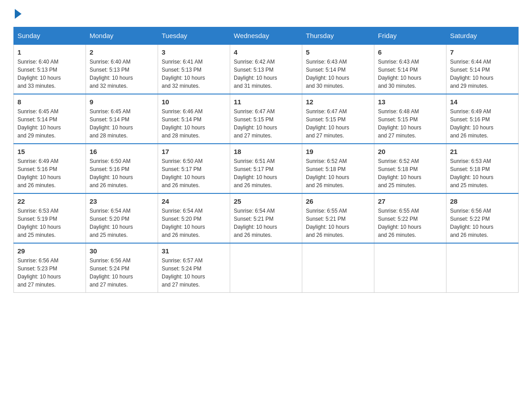 The width and height of the screenshot is (532, 411). Describe the element at coordinates (122, 151) in the screenshot. I see `day-number: 16` at that location.